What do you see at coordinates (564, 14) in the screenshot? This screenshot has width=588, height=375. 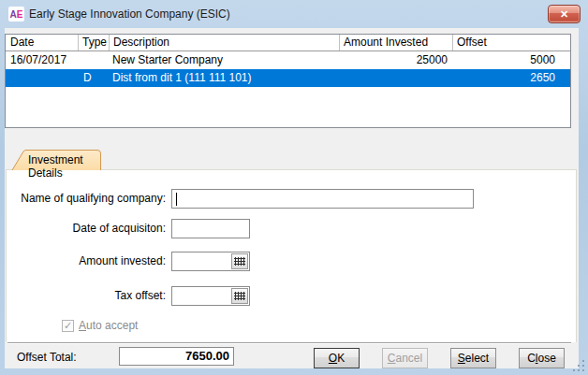 I see `close-icon: ✕` at bounding box center [564, 14].